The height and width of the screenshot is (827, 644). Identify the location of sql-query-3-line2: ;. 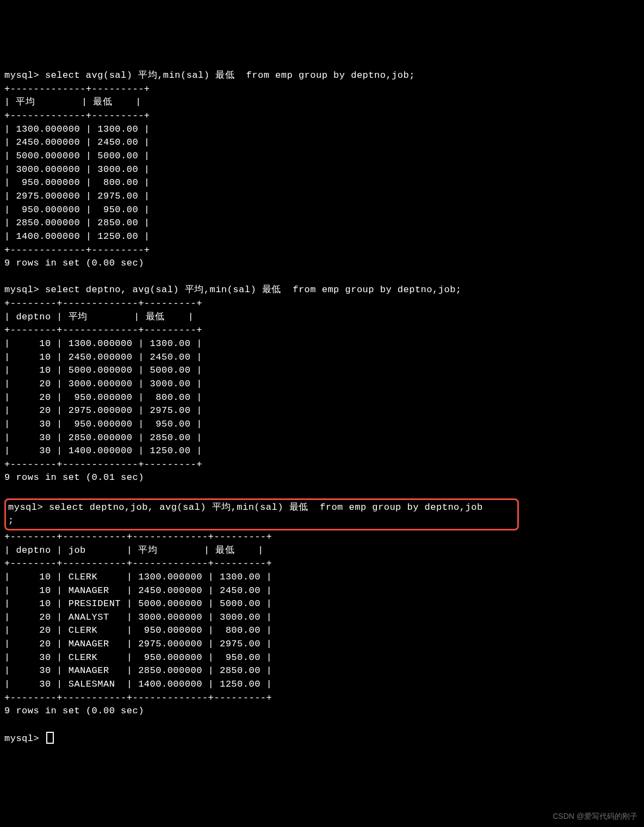
(11, 520).